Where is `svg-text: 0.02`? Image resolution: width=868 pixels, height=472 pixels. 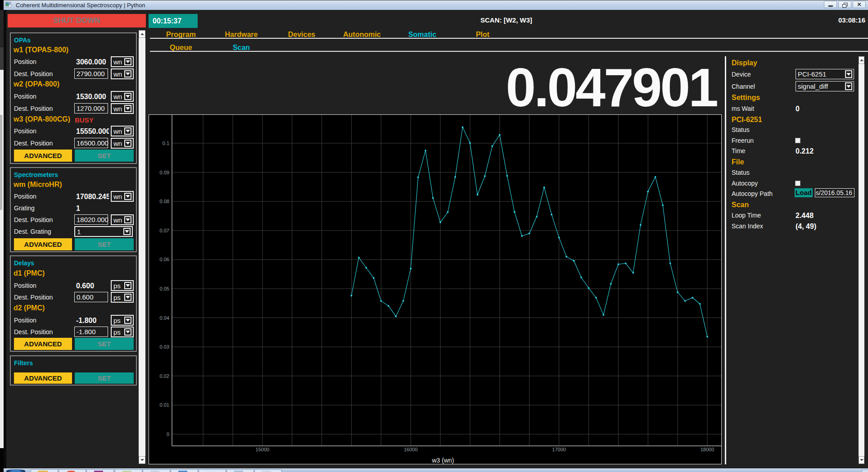
svg-text: 0.02 is located at coordinates (165, 376).